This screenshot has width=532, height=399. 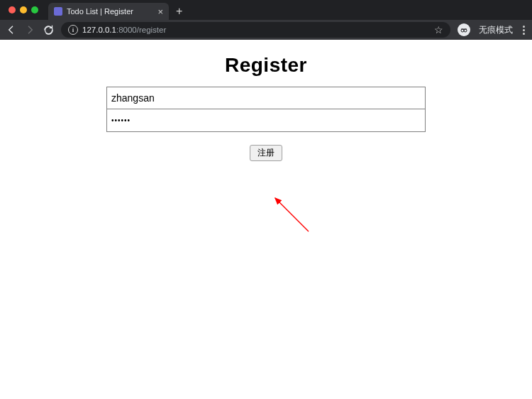 I want to click on username-field, so click(x=266, y=98).